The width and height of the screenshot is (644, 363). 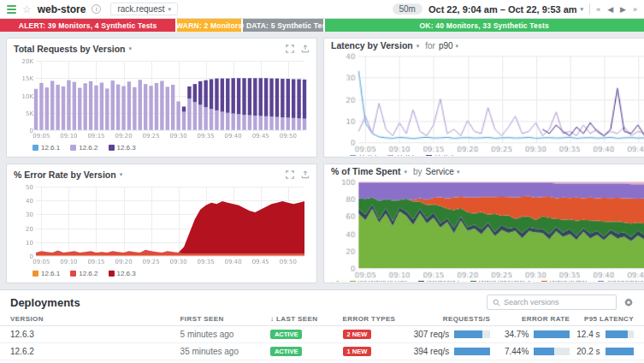 I want to click on chart-connector-label: for, so click(x=430, y=46).